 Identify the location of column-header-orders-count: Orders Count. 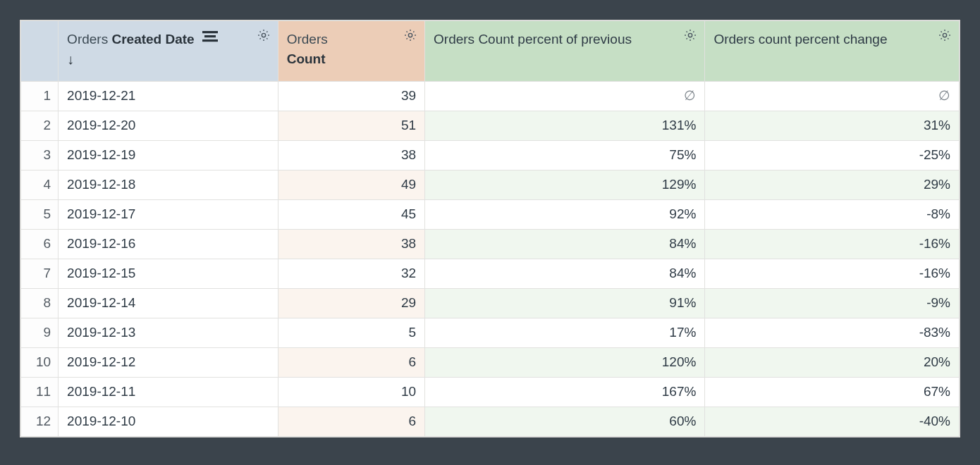
(351, 51).